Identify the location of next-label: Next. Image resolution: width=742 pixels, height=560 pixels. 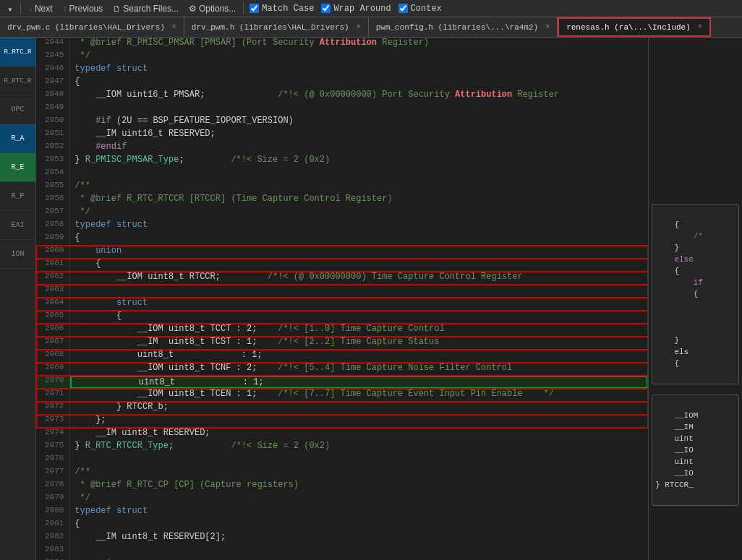
(43, 9).